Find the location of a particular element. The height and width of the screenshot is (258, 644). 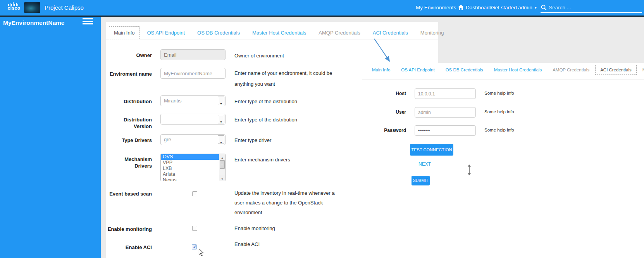

environment-name-input is located at coordinates (193, 73).